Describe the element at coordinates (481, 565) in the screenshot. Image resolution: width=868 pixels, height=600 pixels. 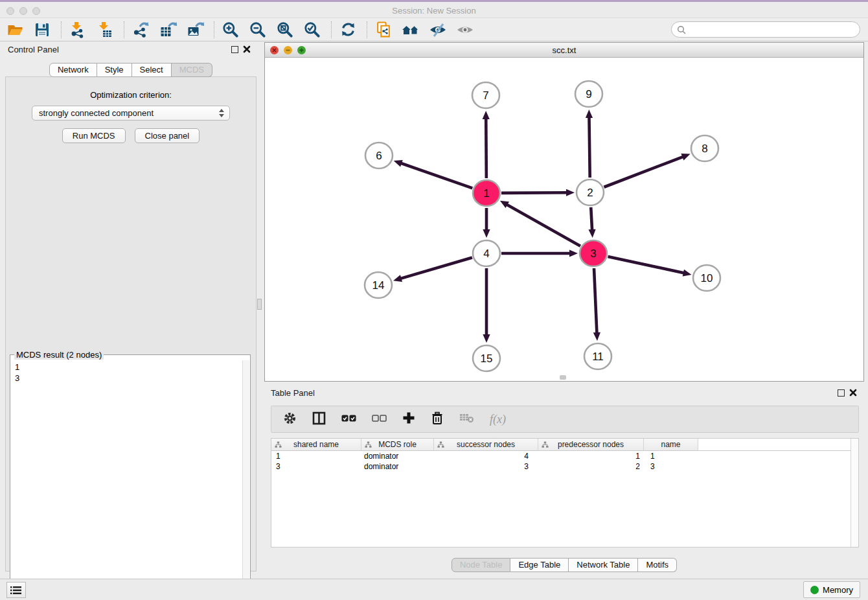
I see `tab-node-table: Node Table` at that location.